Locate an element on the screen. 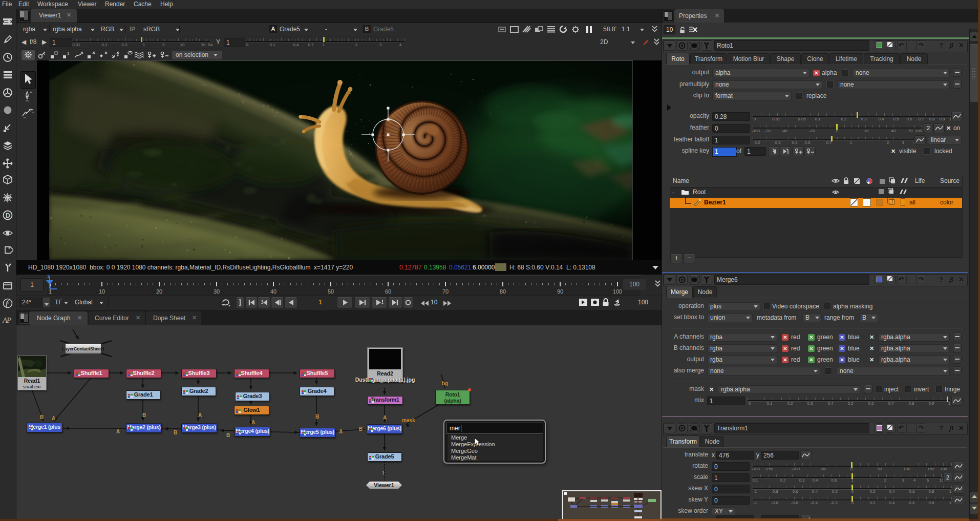 This screenshot has height=521, width=980. svg-text: P is located at coordinates (9, 320).